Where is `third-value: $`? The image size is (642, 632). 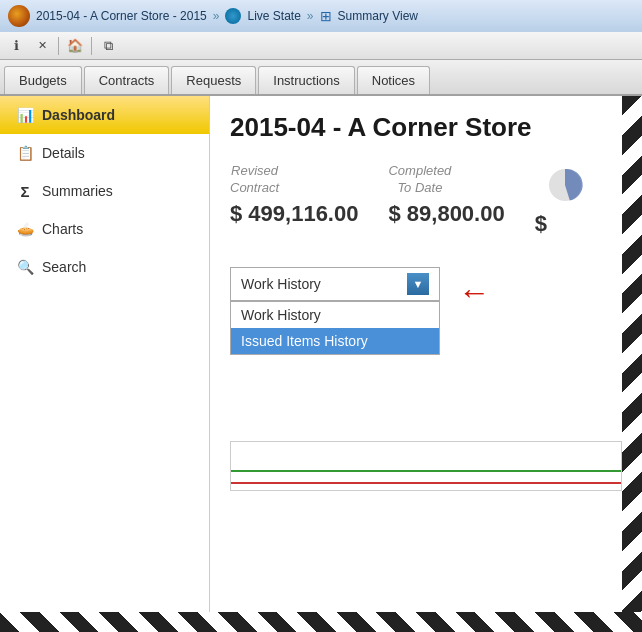 third-value: $ is located at coordinates (541, 224).